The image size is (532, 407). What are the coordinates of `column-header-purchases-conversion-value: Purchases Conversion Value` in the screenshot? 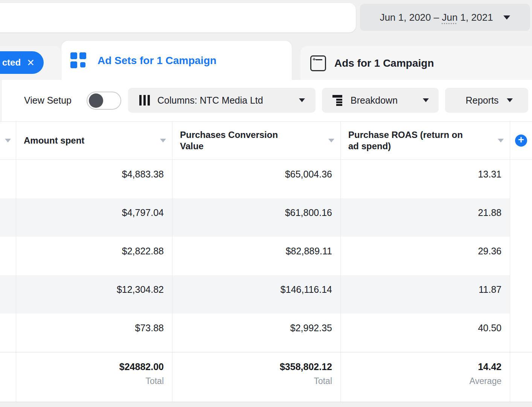 It's located at (257, 141).